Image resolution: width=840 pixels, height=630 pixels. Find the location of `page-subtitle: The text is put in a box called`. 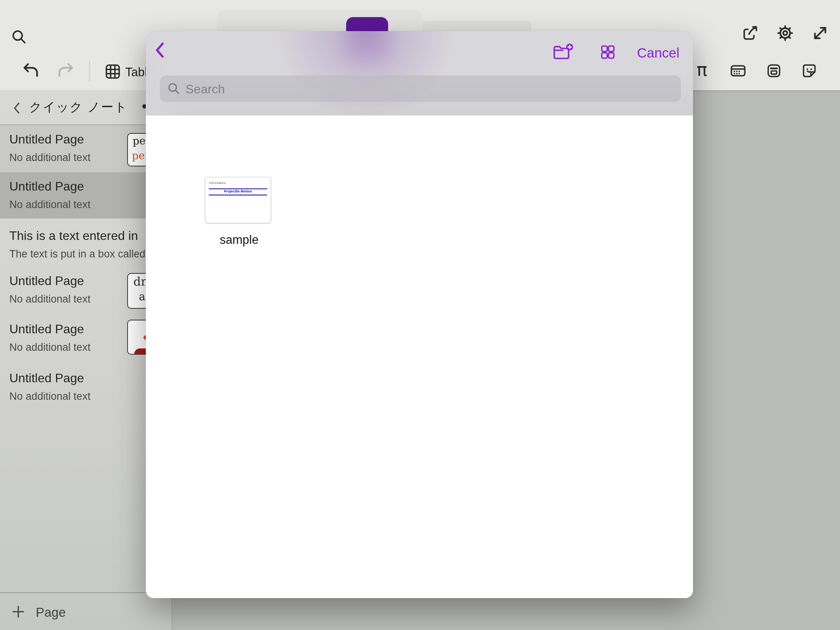

page-subtitle: The text is put in a box called is located at coordinates (77, 254).